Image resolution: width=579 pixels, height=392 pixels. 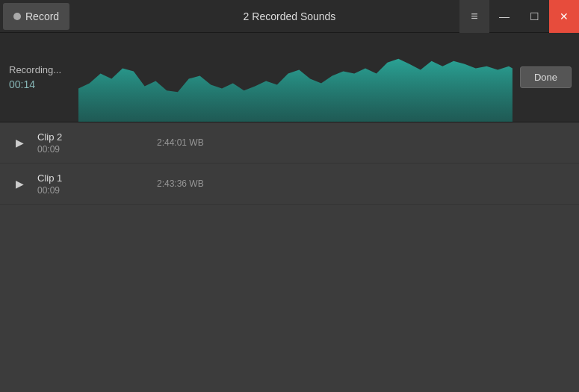 What do you see at coordinates (504, 16) in the screenshot?
I see `minimize-icon: —` at bounding box center [504, 16].